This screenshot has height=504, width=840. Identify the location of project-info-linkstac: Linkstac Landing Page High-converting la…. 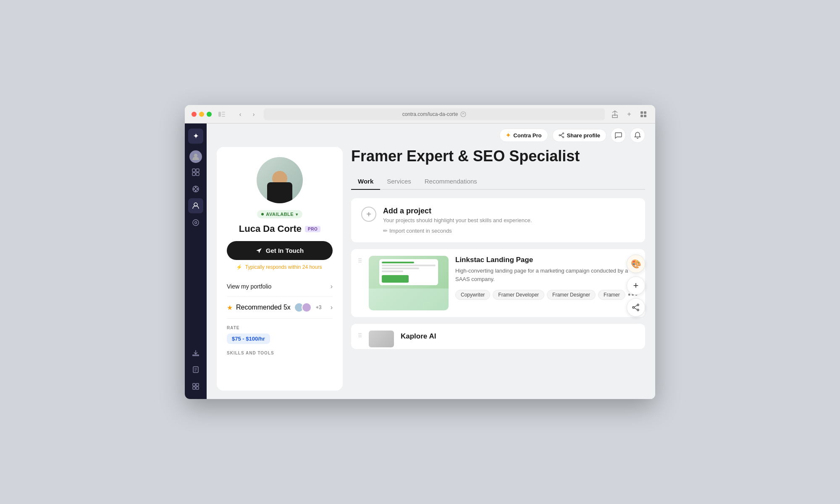
(547, 283).